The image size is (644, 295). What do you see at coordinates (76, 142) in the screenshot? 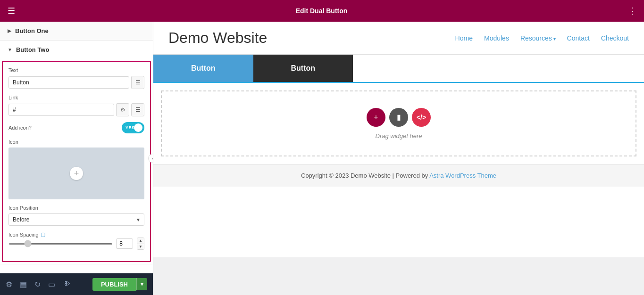
I see `icon-label: Icon` at bounding box center [76, 142].